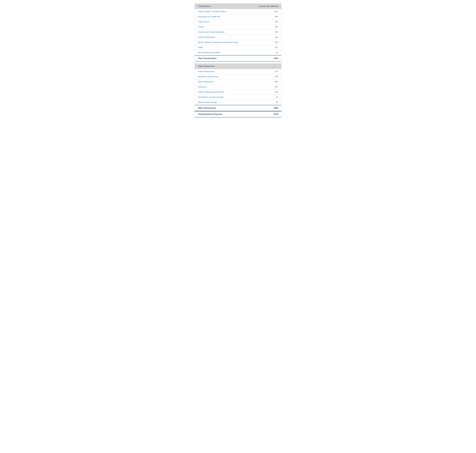 This screenshot has width=476, height=453. What do you see at coordinates (200, 48) in the screenshot?
I see `row-label: Safety` at bounding box center [200, 48].